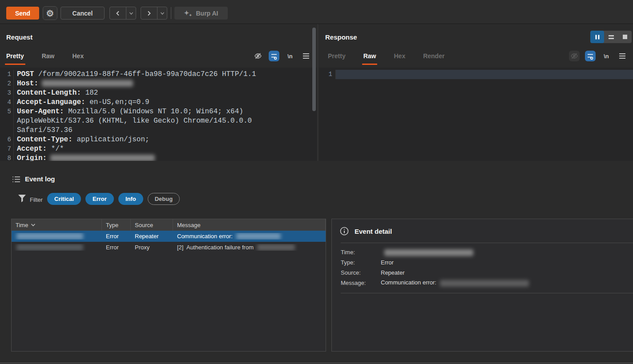 Image resolution: width=633 pixels, height=364 pixels. What do you see at coordinates (85, 157) in the screenshot?
I see `request-code-text: Origin:` at bounding box center [85, 157].